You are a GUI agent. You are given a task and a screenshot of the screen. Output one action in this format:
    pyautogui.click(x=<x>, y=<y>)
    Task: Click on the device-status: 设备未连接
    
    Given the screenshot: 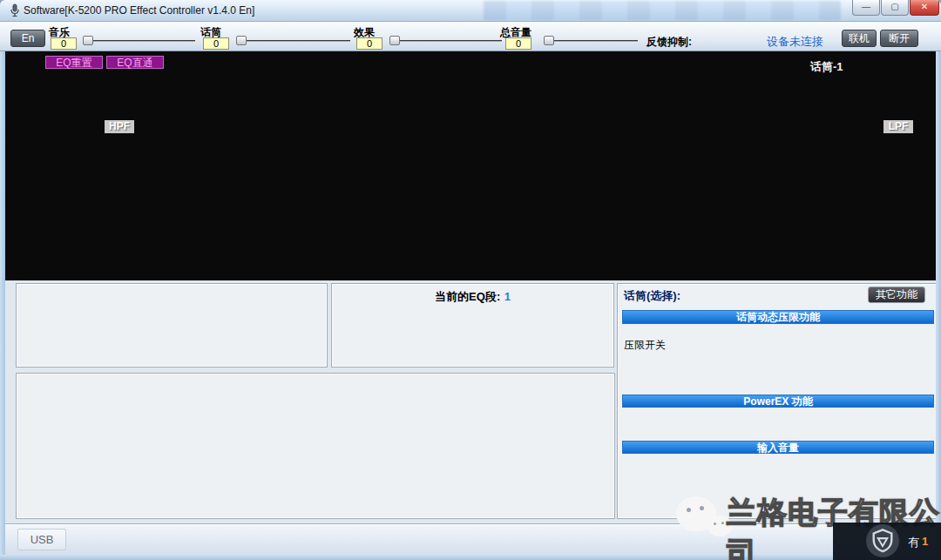 What is the action you would take?
    pyautogui.click(x=795, y=42)
    